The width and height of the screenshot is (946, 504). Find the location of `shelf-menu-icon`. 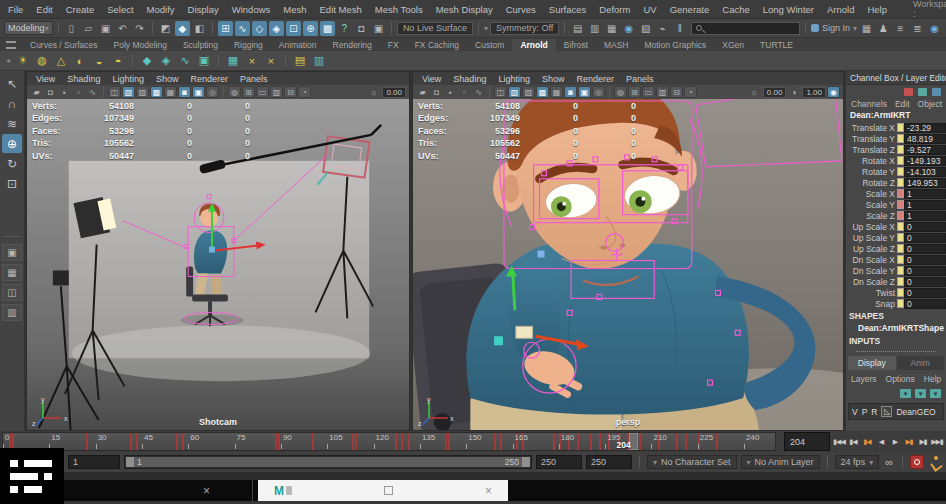

shelf-menu-icon is located at coordinates (11, 45).